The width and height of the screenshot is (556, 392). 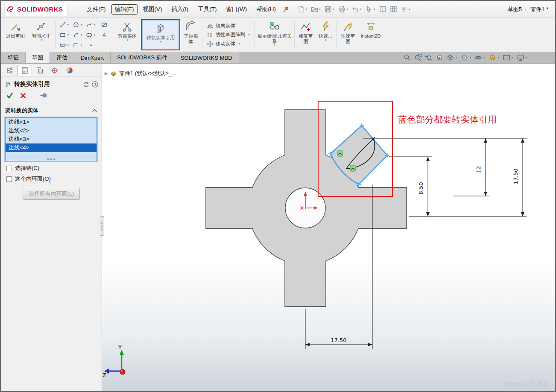 What do you see at coordinates (106, 73) in the screenshot?
I see `flyout-tree-arrow-icon: ▶` at bounding box center [106, 73].